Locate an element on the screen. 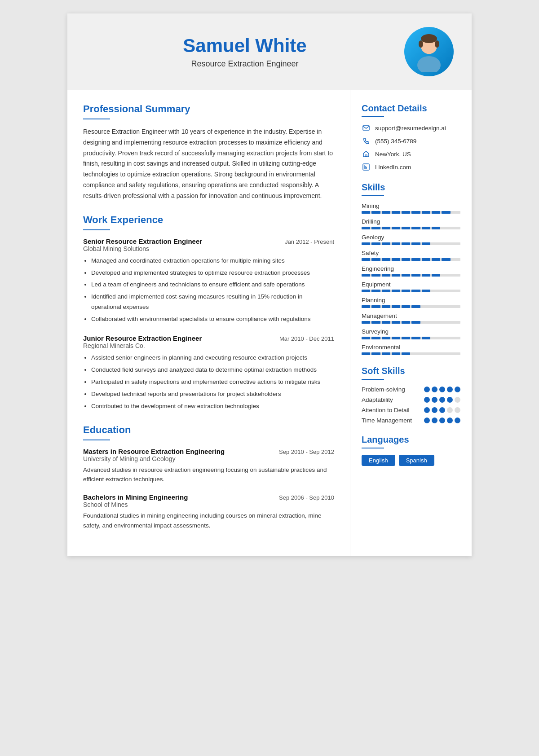  job-bullets-list: Managed and coordinated extraction opera… is located at coordinates (208, 290).